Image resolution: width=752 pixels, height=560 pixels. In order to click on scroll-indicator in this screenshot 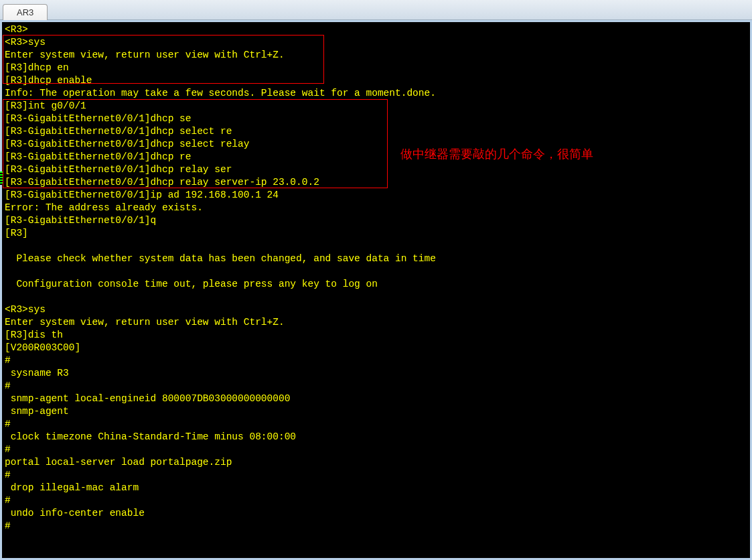, I will do `click(1, 178)`.